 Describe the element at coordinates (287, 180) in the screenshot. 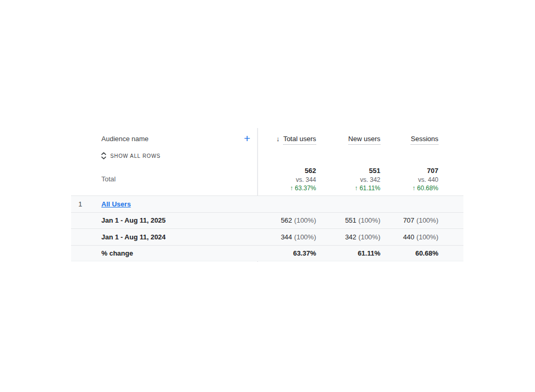

I see `total-vs-value: vs. 344` at that location.